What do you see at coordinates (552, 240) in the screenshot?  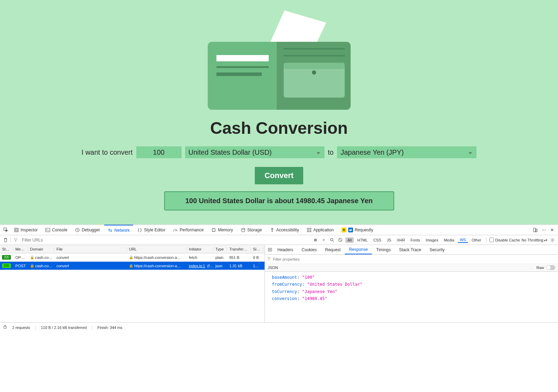 I see `gear-icon` at bounding box center [552, 240].